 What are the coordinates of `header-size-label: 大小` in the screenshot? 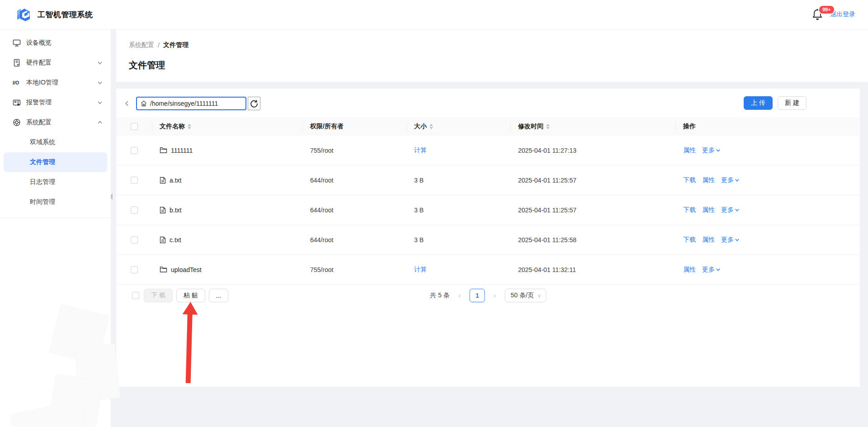 It's located at (420, 127).